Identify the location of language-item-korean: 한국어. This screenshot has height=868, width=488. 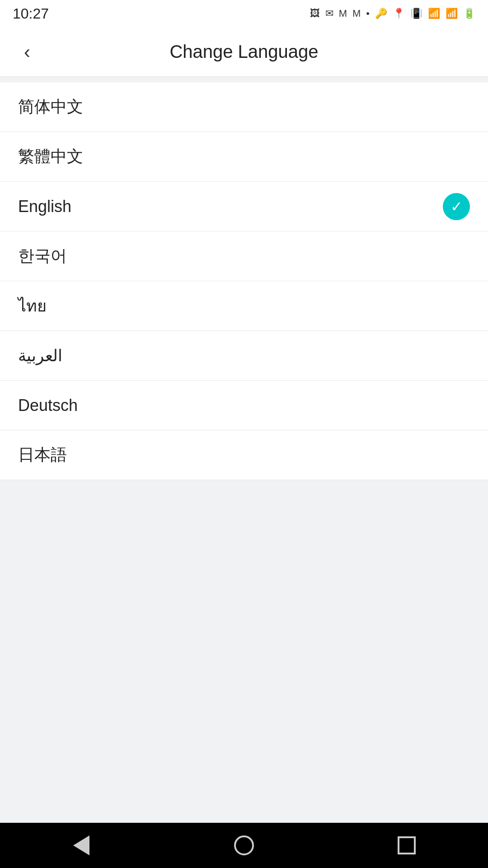
(244, 256).